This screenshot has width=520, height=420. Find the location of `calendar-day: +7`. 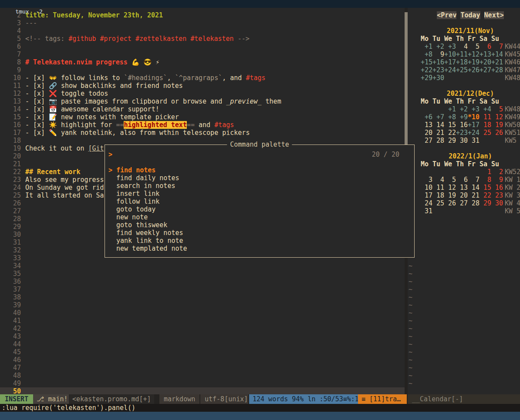

calendar-day: +7 is located at coordinates (438, 117).